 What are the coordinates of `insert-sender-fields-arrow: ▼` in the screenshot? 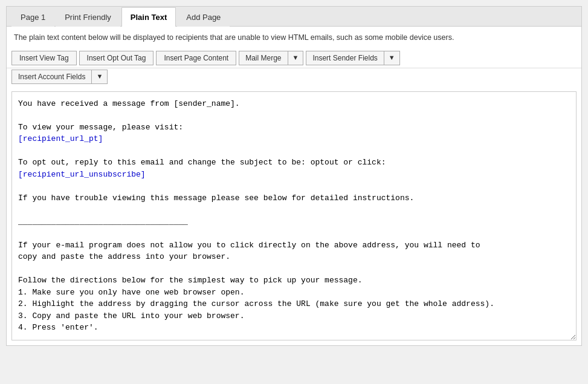 It's located at (392, 58).